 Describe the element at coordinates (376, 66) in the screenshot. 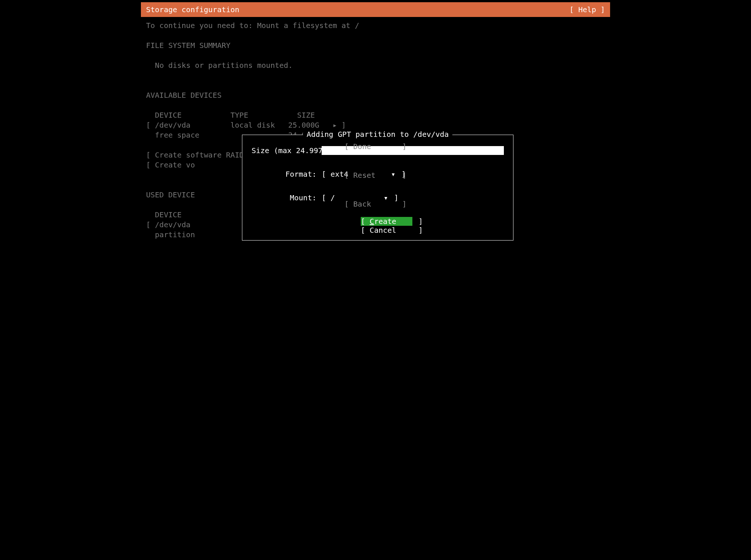

I see `fs-summary-line: No disks or partitions mounted.` at that location.